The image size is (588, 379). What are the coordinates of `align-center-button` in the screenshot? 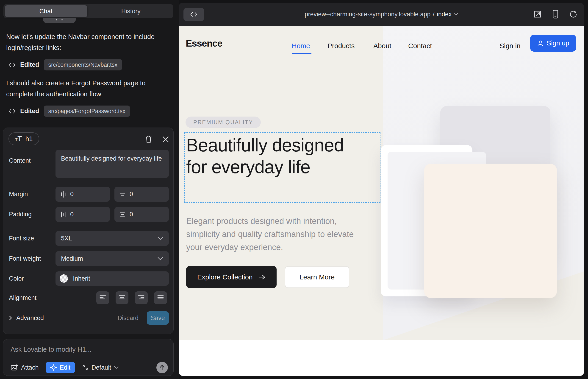 It's located at (122, 298).